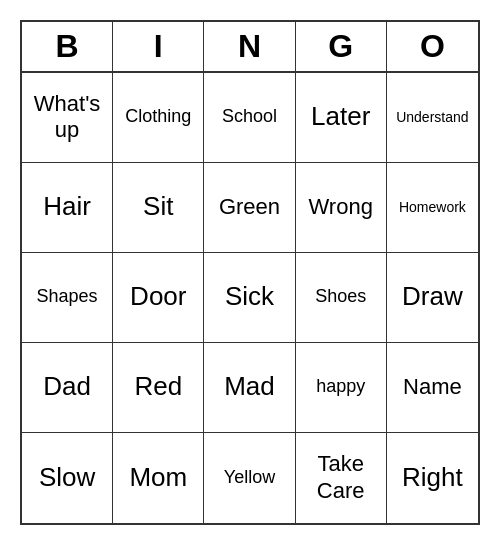  I want to click on cell-text-9: Homework, so click(432, 208).